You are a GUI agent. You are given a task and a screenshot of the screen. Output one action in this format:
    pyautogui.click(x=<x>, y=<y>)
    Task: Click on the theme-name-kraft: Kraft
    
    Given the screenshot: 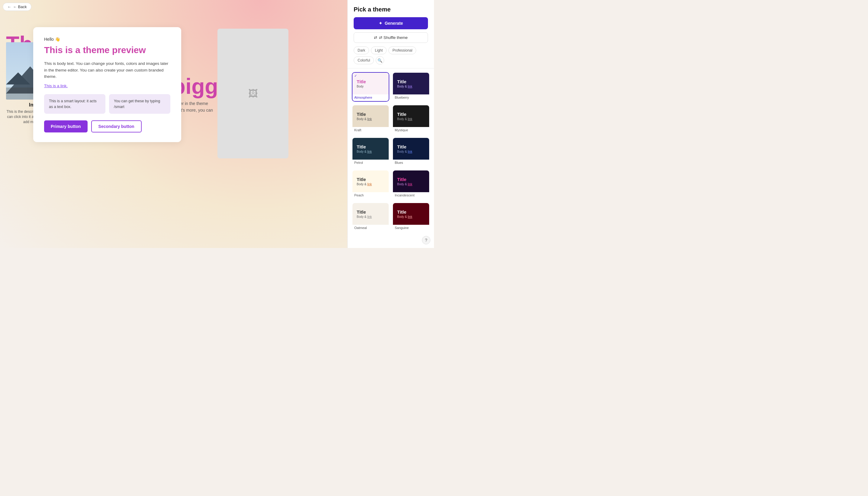 What is the action you would take?
    pyautogui.click(x=371, y=130)
    